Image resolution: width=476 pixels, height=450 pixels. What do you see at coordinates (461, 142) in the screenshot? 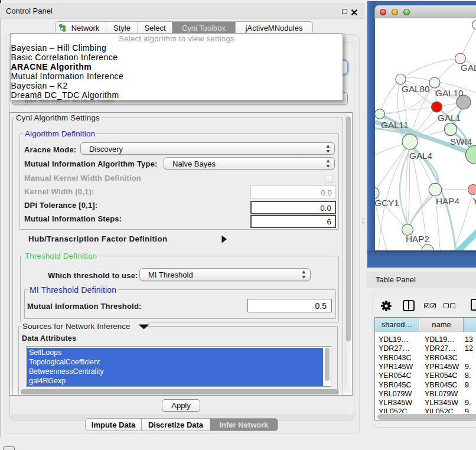
I see `svg-text: SWI4` at bounding box center [461, 142].